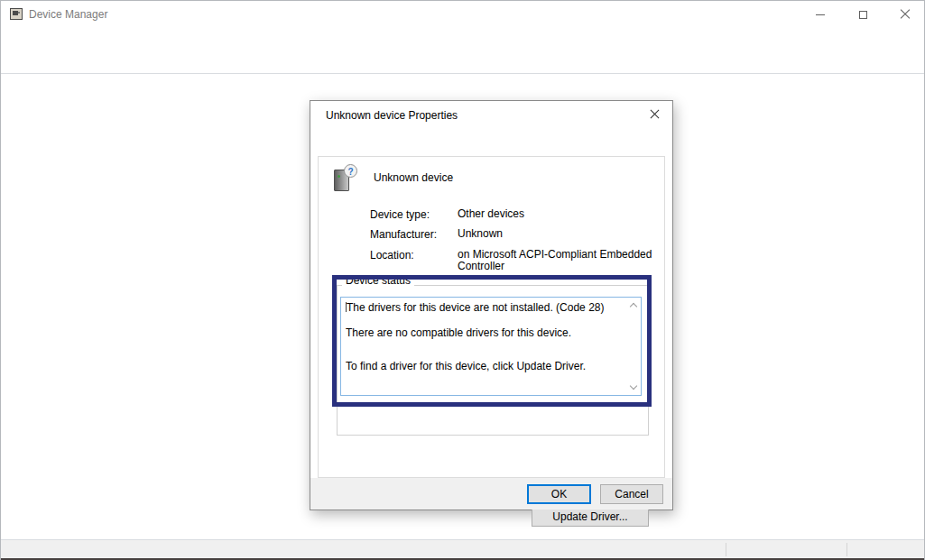  I want to click on menu-bar, so click(462, 38).